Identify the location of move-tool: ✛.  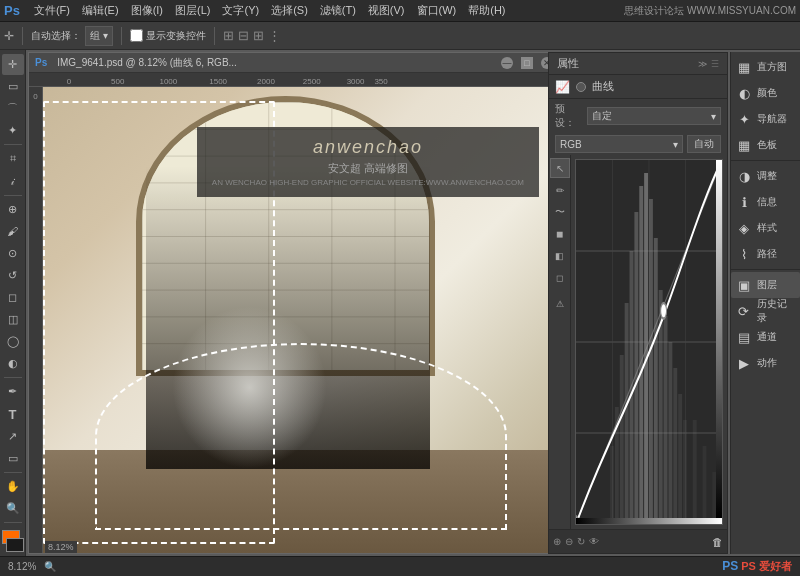
(13, 64).